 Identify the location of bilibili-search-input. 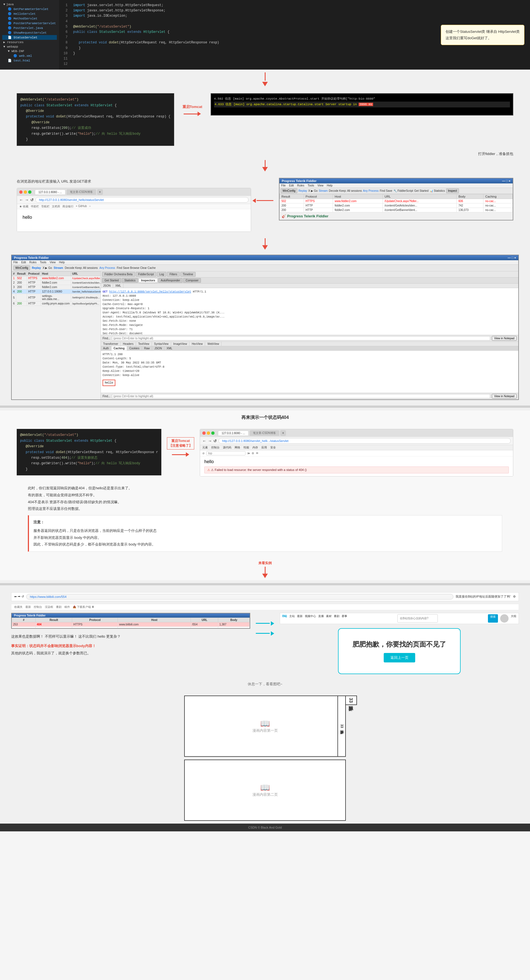
(418, 619).